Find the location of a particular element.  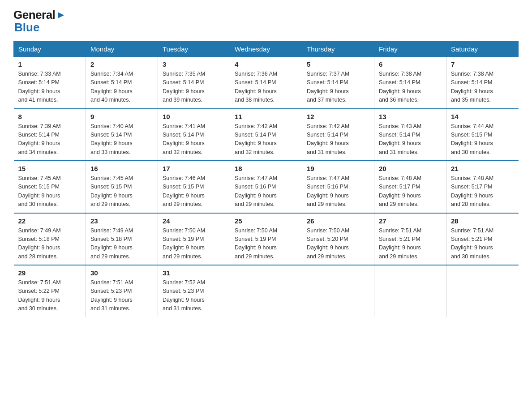

calendar-cell: 27 Sunrise: 7:51 AMSunset: 5:21 PMDaylig… is located at coordinates (410, 239).